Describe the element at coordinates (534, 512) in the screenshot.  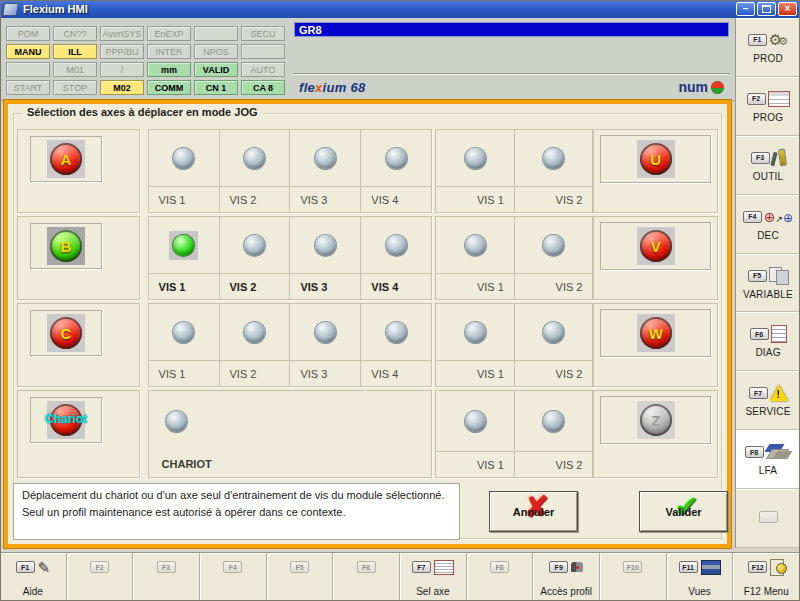
I see `cancel-button: ✘ Annuler` at that location.